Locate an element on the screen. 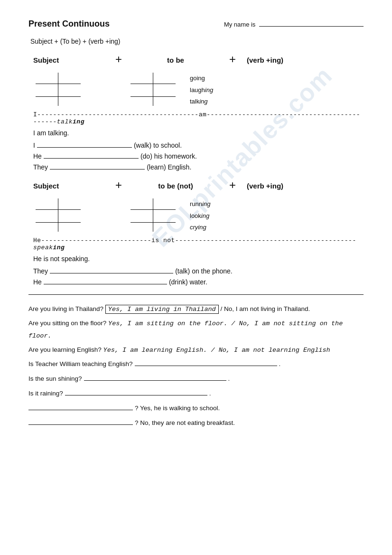 This screenshot has width=392, height=555. verb-list-1: going laughing talking is located at coordinates (196, 89).